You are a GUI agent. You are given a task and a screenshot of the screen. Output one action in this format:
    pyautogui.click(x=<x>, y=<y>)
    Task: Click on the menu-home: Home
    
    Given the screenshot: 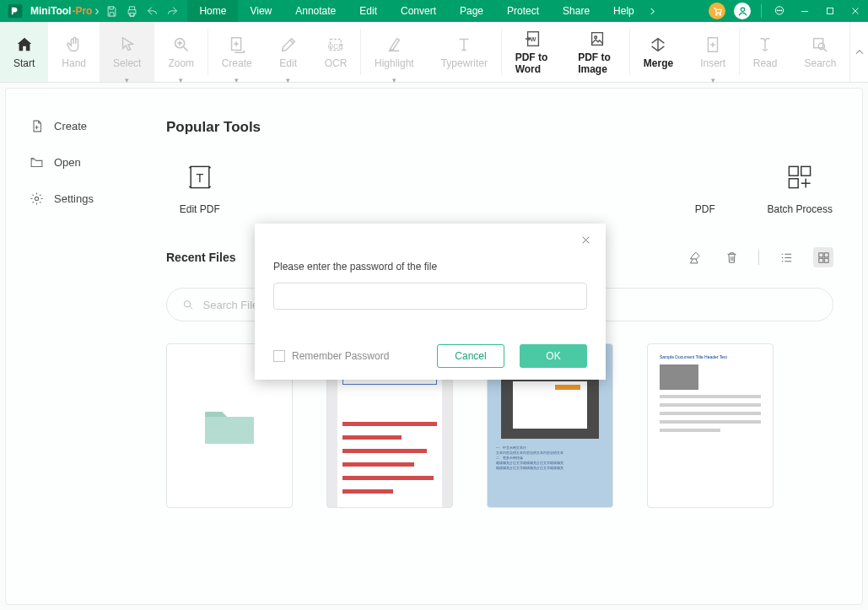 What is the action you would take?
    pyautogui.click(x=213, y=11)
    